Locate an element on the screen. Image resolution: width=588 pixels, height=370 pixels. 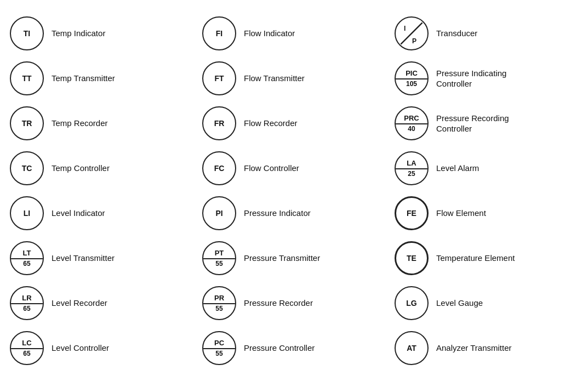
simple-circle-symbol: LI is located at coordinates (27, 213).